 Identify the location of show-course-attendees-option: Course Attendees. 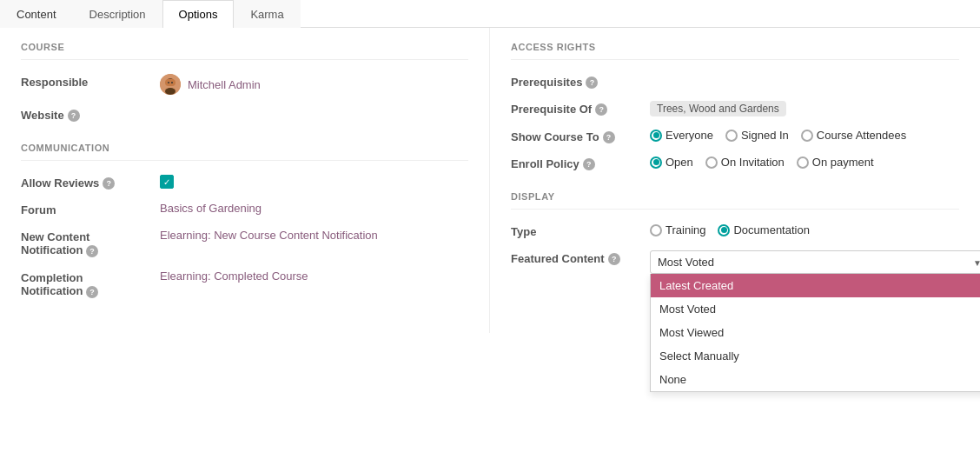
(853, 136).